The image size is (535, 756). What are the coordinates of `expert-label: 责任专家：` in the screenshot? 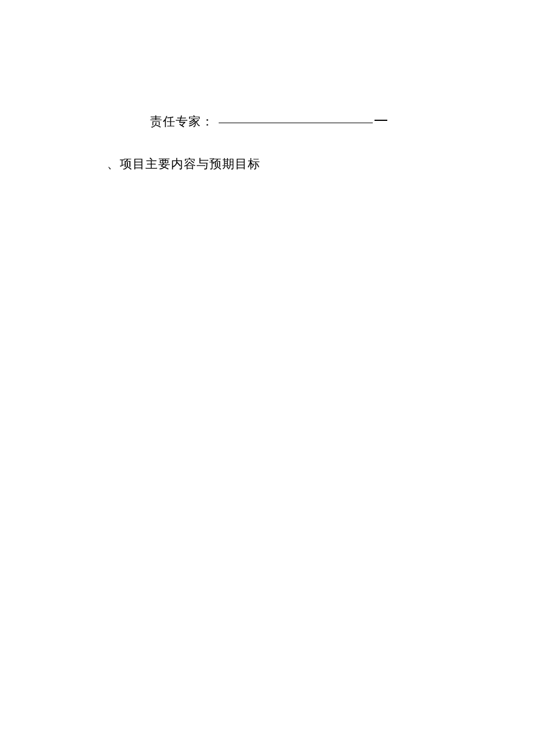 It's located at (182, 121).